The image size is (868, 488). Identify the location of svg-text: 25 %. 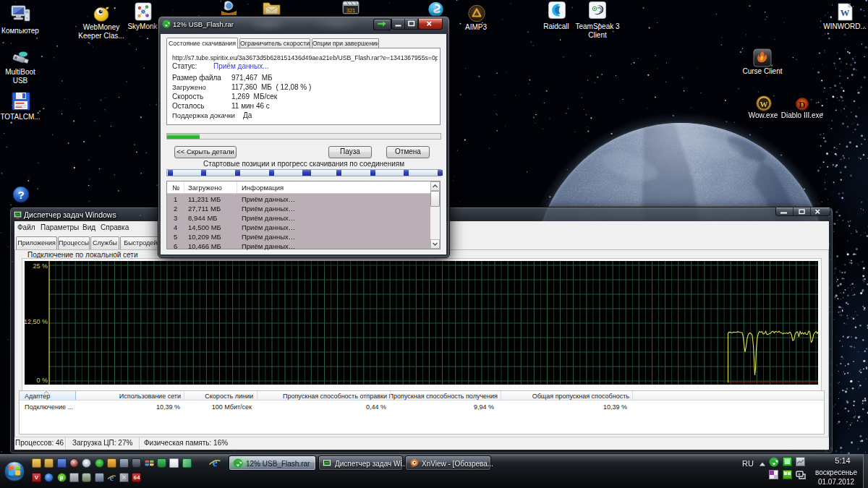
(41, 266).